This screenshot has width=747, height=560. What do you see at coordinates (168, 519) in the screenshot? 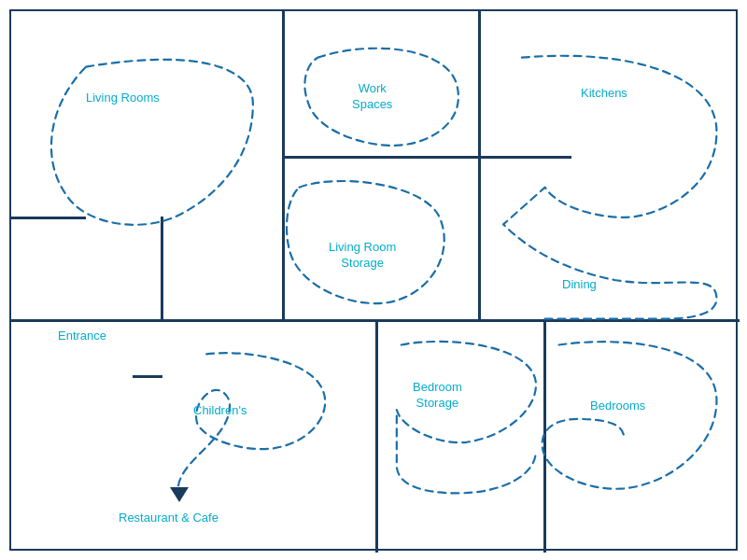
I see `label-restaurant-cafe: Restaurant & Cafe` at bounding box center [168, 519].